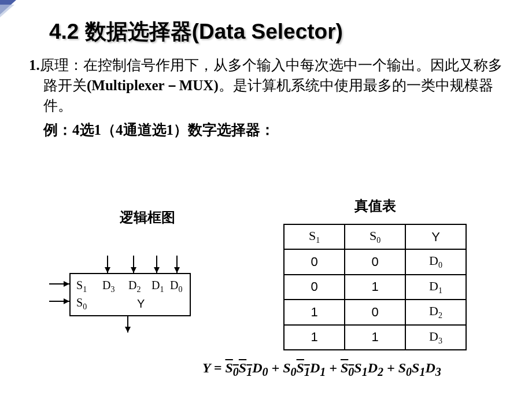  Describe the element at coordinates (35, 65) in the screenshot. I see `principle-number: 1.` at that location.